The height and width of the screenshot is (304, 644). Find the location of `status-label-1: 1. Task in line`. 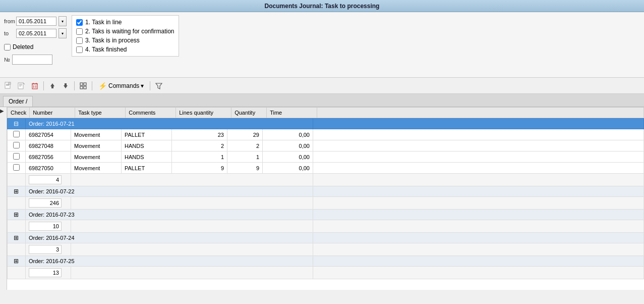

status-label-1: 1. Task in line is located at coordinates (104, 22).